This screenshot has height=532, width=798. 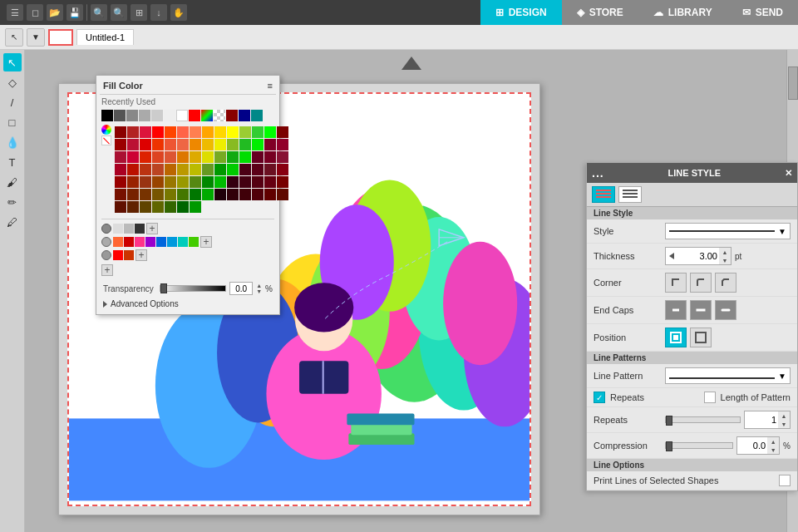 What do you see at coordinates (12, 62) in the screenshot?
I see `select-tool-icon: ↖` at bounding box center [12, 62].